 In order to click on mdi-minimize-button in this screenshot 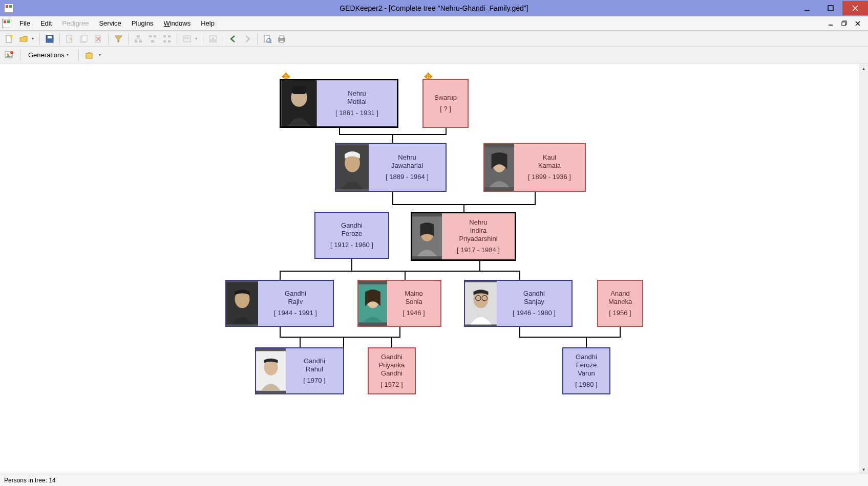, I will do `click(831, 24)`.